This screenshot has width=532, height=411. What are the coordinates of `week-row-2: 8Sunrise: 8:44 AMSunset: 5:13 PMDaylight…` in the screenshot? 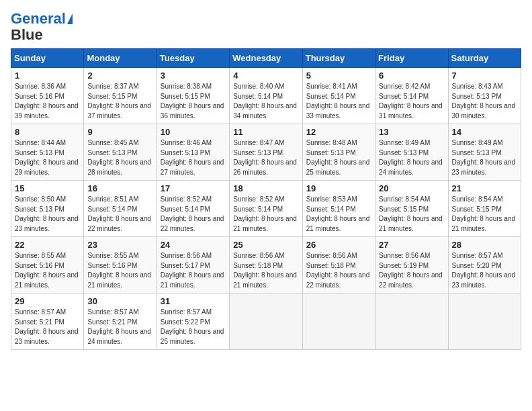 It's located at (266, 152).